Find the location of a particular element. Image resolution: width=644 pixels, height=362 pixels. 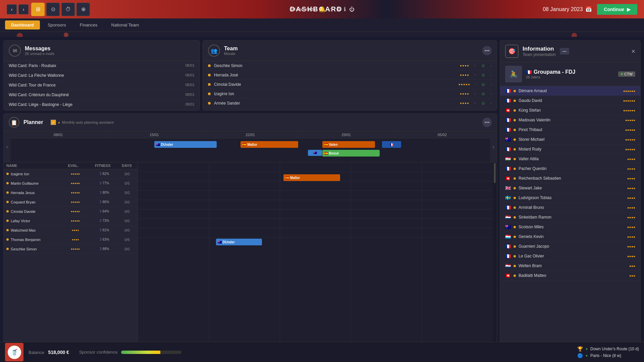

message-item: Wild Card: Tour de France 08/01 is located at coordinates (102, 85).